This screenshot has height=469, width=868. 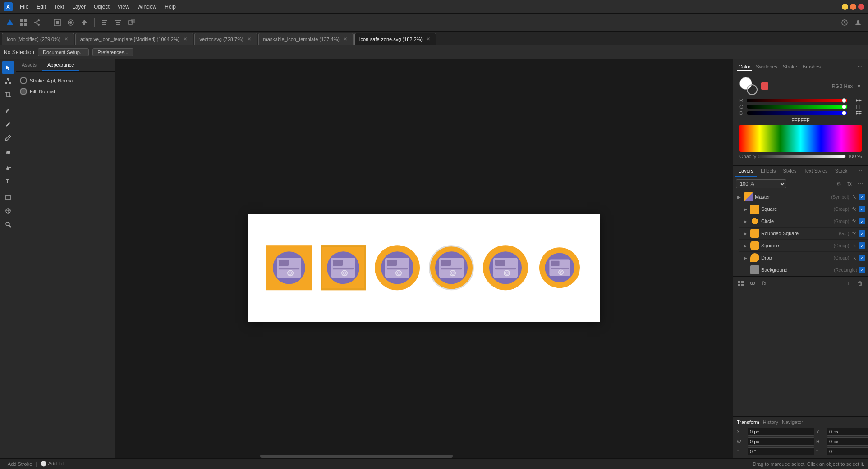 I want to click on transform-rot2-input, so click(x=848, y=451).